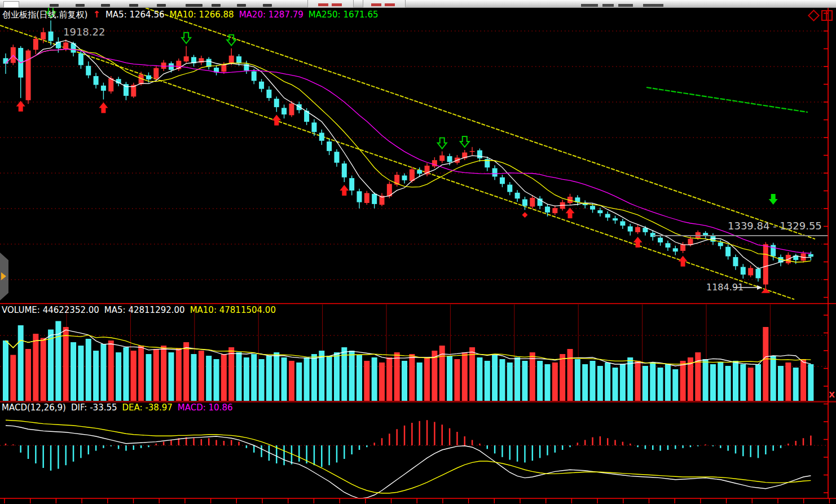 This screenshot has width=836, height=504. I want to click on low-price-annotation: 1184.91, so click(725, 288).